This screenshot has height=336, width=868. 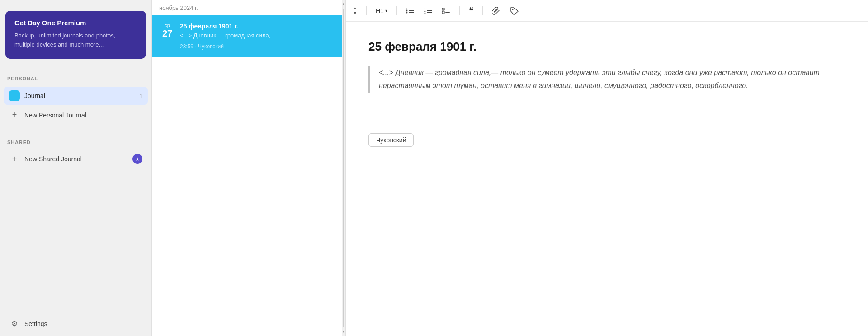 I want to click on entry-preview: <...> Дневник — громадная сила,..., so click(x=258, y=36).